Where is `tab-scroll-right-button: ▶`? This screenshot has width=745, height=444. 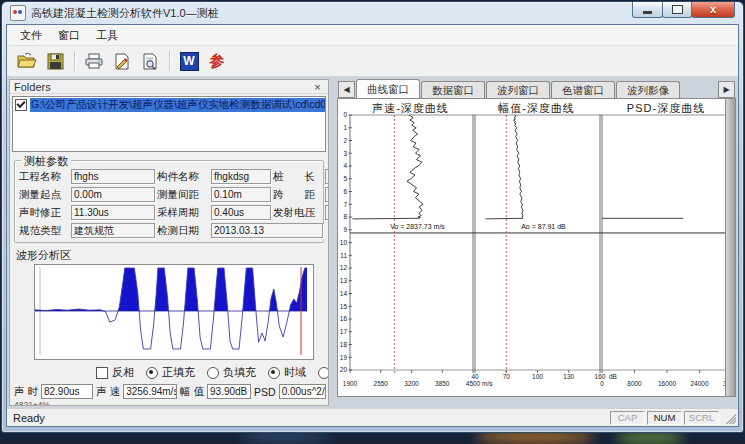
tab-scroll-right-button: ▶ is located at coordinates (726, 90).